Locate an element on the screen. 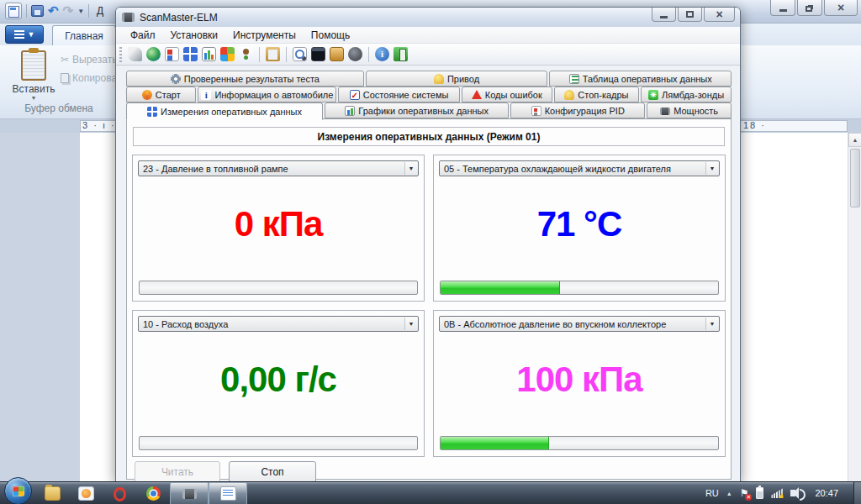 The height and width of the screenshot is (504, 861). taskbar-item-chrome is located at coordinates (153, 493).